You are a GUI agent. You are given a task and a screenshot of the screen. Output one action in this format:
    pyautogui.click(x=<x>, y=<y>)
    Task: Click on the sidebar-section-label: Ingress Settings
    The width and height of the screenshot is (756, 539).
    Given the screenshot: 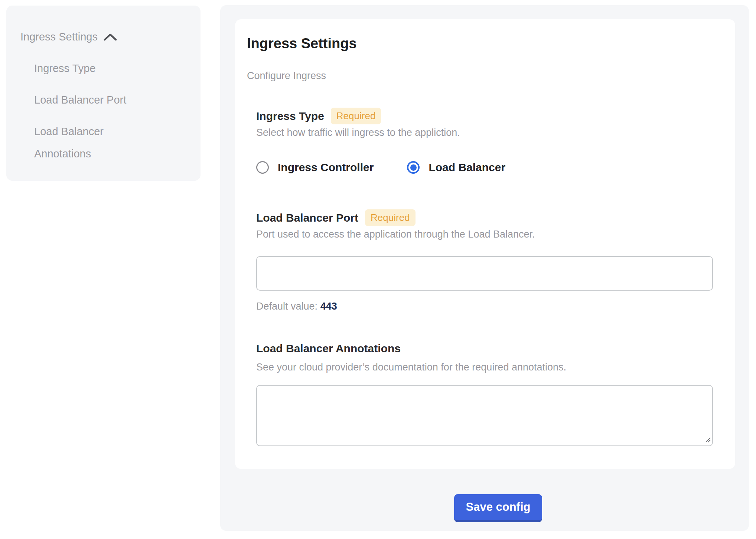 What is the action you would take?
    pyautogui.click(x=59, y=37)
    